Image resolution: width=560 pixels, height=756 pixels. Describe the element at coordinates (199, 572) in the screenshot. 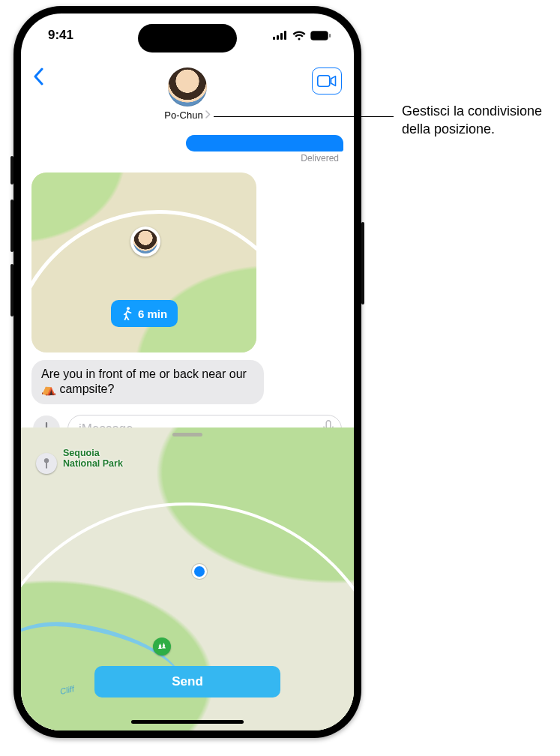

I see `current-location-dot` at that location.